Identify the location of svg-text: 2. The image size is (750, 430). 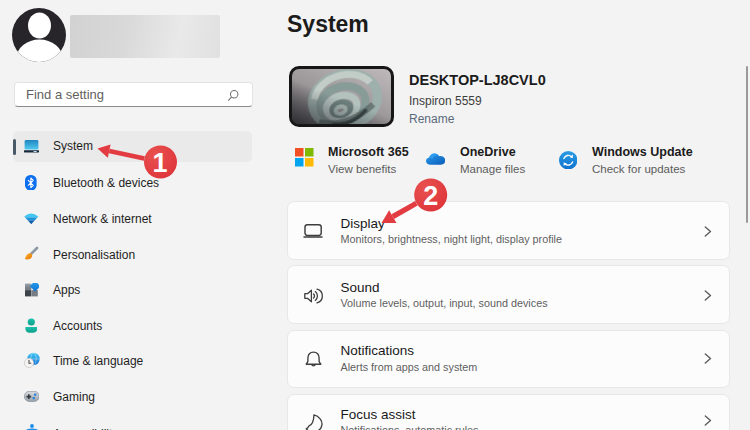
(430, 196).